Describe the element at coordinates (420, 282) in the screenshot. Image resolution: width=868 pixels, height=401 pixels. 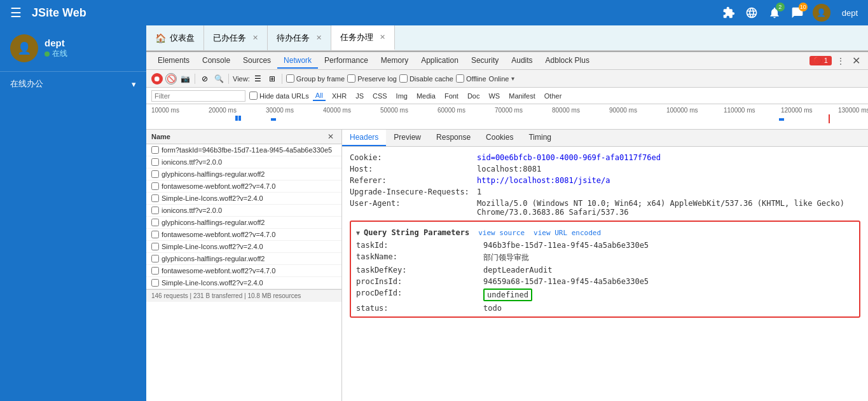
I see `param-key-procinsid: procInsId:` at that location.